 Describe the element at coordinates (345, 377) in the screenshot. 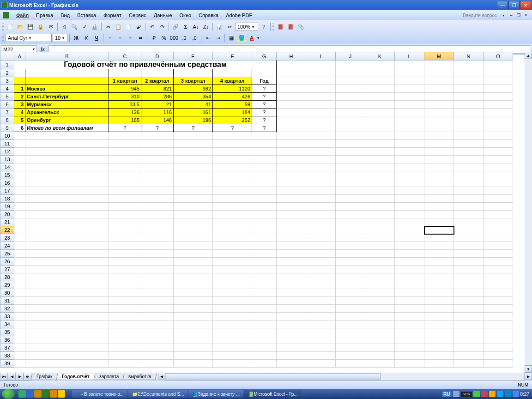

I see `horizontal-scrollbar: ◀ ▶` at that location.